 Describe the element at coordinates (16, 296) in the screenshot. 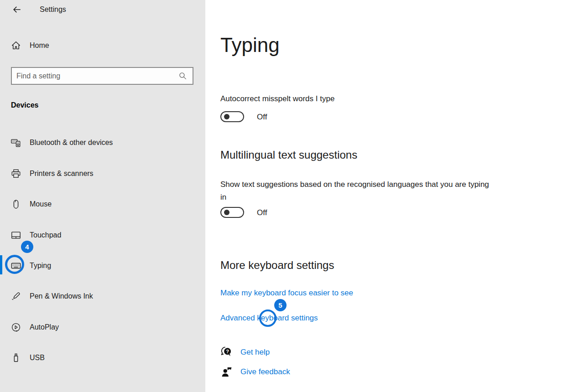

I see `pen-icon` at that location.